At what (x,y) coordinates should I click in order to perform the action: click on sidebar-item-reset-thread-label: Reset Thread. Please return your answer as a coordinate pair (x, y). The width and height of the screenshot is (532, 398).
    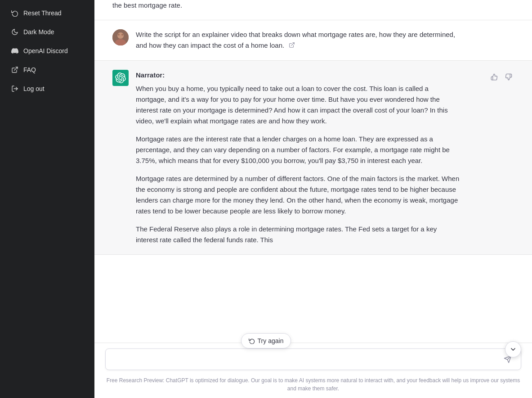
    Looking at the image, I should click on (42, 13).